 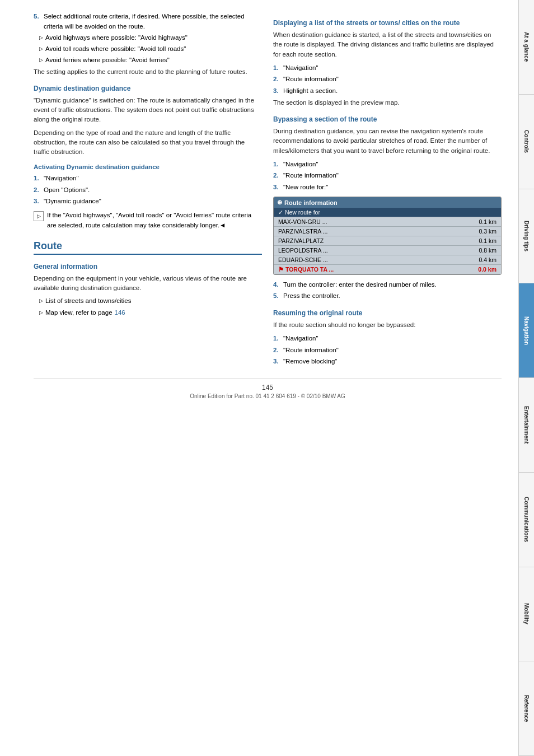 What do you see at coordinates (387, 23) in the screenshot?
I see `displaying-heading: Displaying a list of the streets or town…` at bounding box center [387, 23].